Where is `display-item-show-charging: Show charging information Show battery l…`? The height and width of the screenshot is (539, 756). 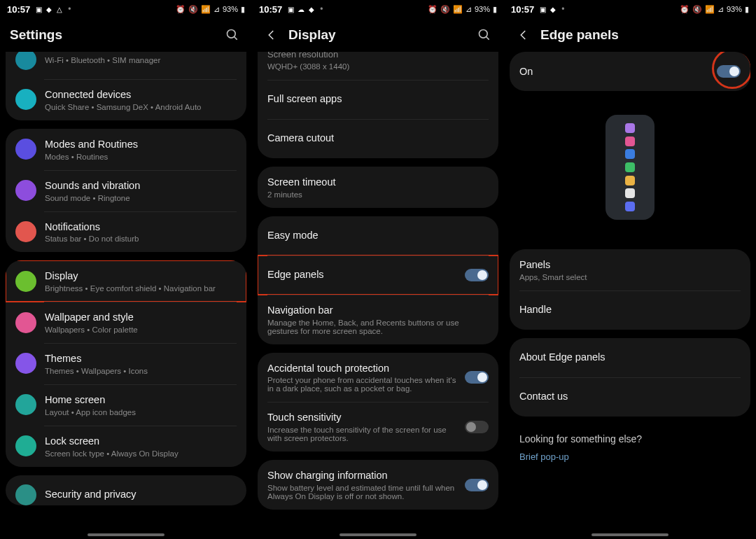
display-item-show-charging: Show charging information Show battery l… is located at coordinates (378, 484).